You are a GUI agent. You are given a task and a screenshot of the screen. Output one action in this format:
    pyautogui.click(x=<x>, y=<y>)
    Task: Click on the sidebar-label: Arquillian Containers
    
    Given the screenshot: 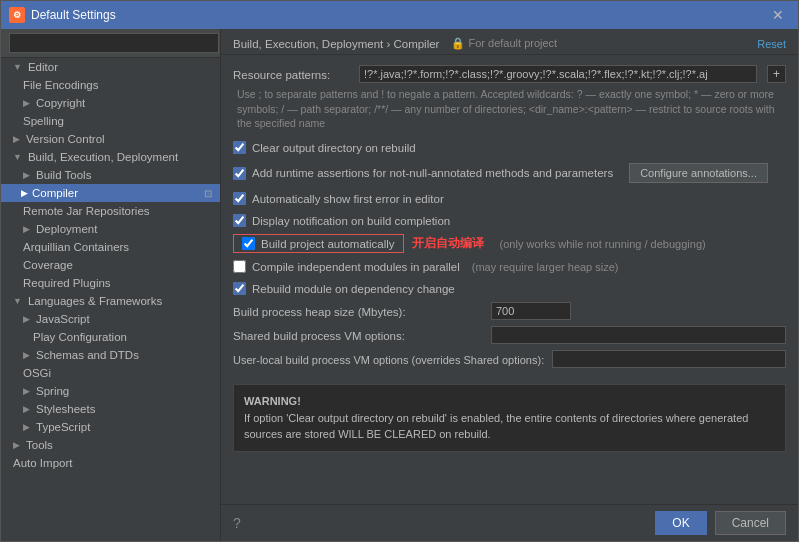 What is the action you would take?
    pyautogui.click(x=76, y=247)
    